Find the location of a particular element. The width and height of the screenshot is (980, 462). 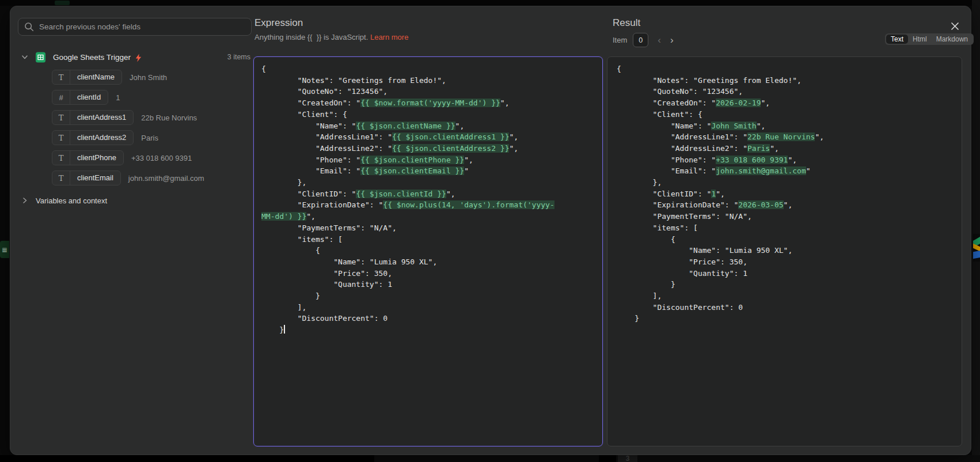

item-label: Item is located at coordinates (620, 40).